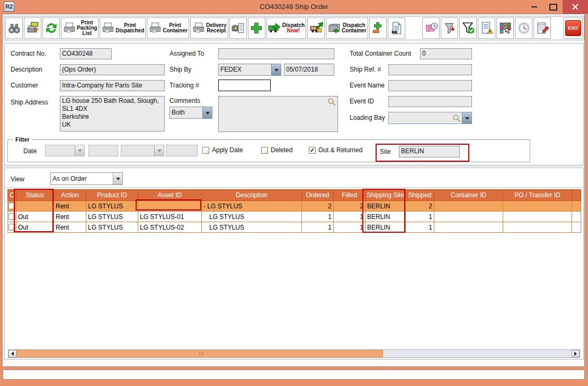  I want to click on col-header-description: Description, so click(252, 195).